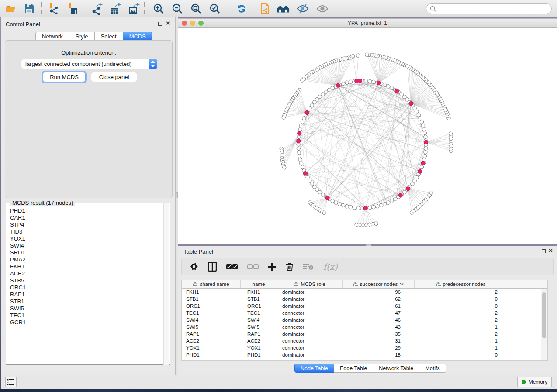  Describe the element at coordinates (85, 274) in the screenshot. I see `mcds-result-item: ACE2` at that location.